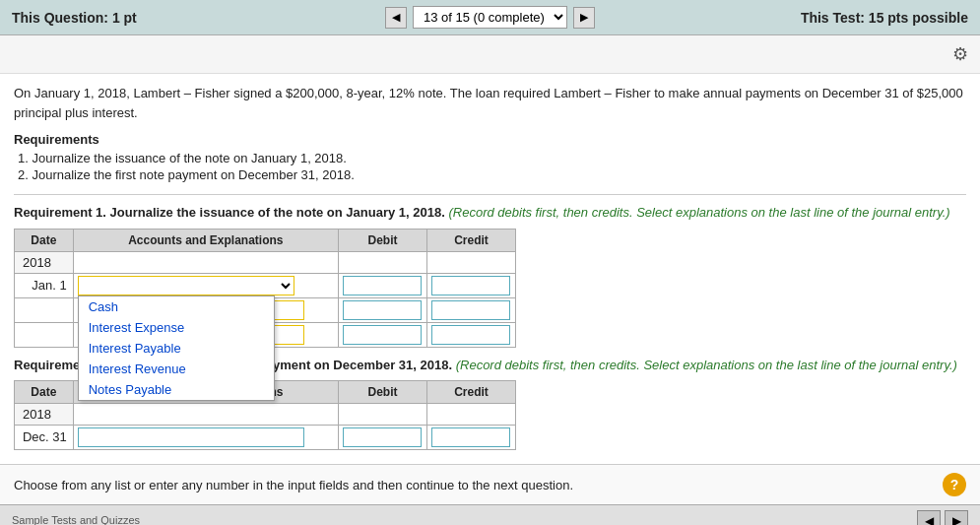 Image resolution: width=980 pixels, height=525 pixels. I want to click on dropdown-option-notes-payable: Notes Payable, so click(176, 390).